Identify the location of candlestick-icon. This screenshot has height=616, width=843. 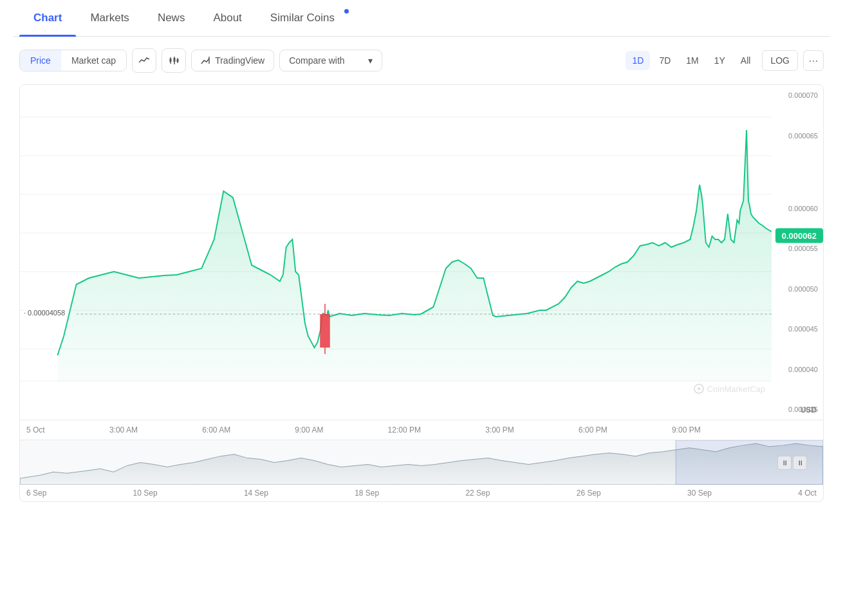
(174, 61).